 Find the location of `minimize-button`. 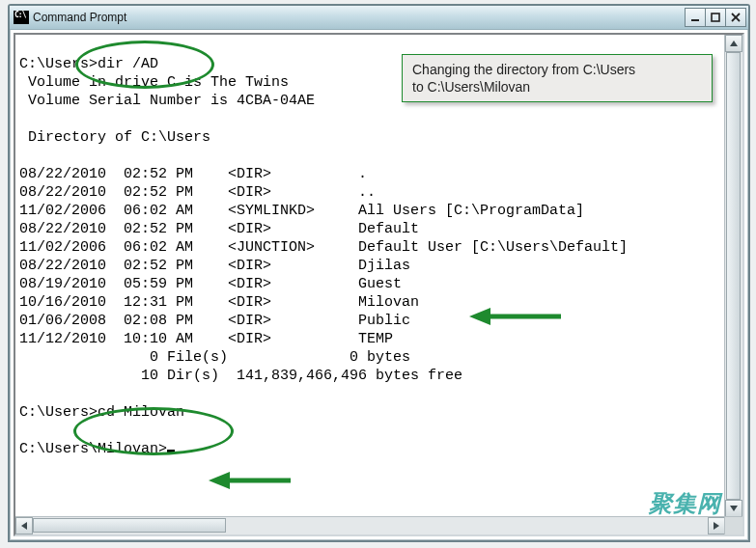

minimize-button is located at coordinates (695, 17).